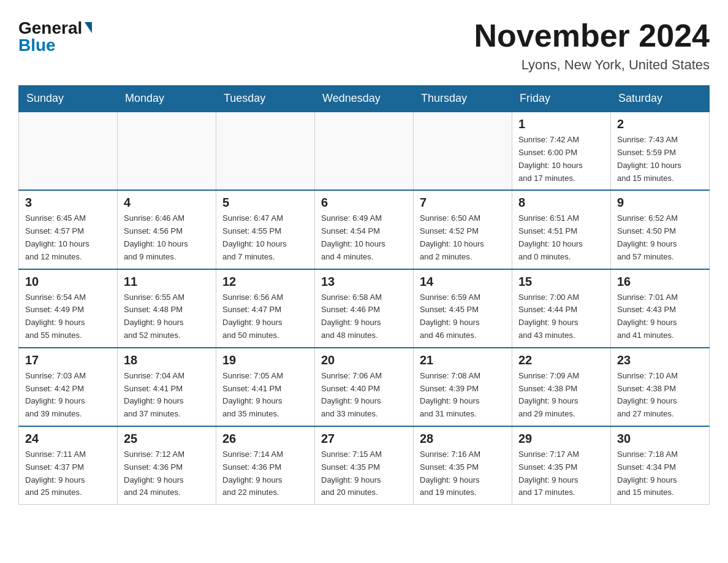 This screenshot has height=563, width=728. What do you see at coordinates (561, 308) in the screenshot?
I see `calendar-cell: 15Sunrise: 7:00 AMSunset: 4:44 PMDayligh…` at bounding box center [561, 308].